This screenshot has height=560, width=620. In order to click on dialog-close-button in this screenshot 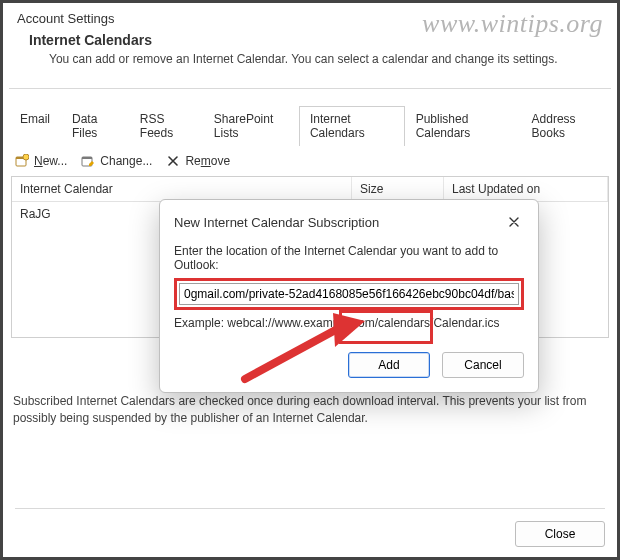, I will do `click(514, 222)`.